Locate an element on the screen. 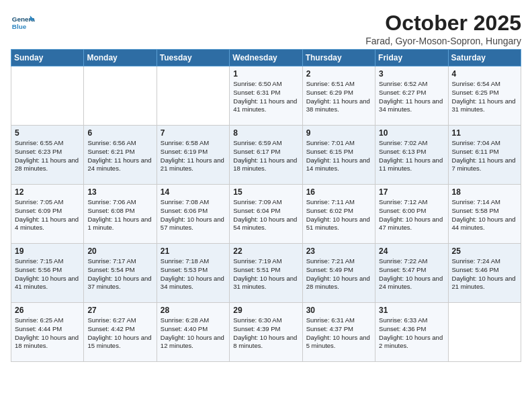 The image size is (532, 411). cell-details: Sunrise: 6:27 AMSunset: 4:42 PMDaylight:… is located at coordinates (120, 333).